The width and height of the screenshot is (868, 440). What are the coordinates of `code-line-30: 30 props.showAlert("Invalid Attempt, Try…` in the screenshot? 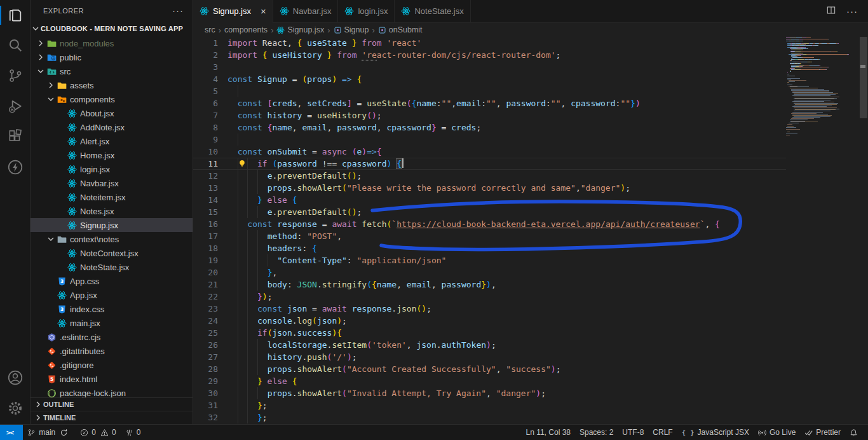 It's located at (489, 393).